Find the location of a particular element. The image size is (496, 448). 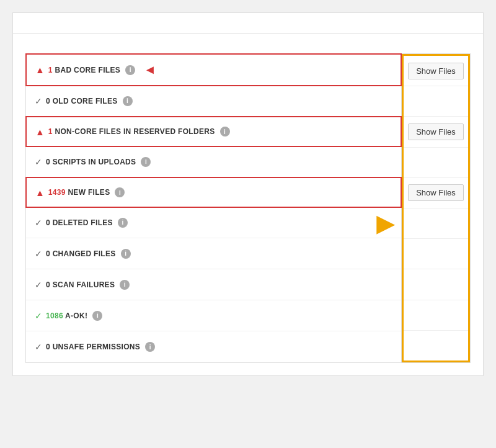

row-text: 0 CHANGED FILES is located at coordinates (81, 254).